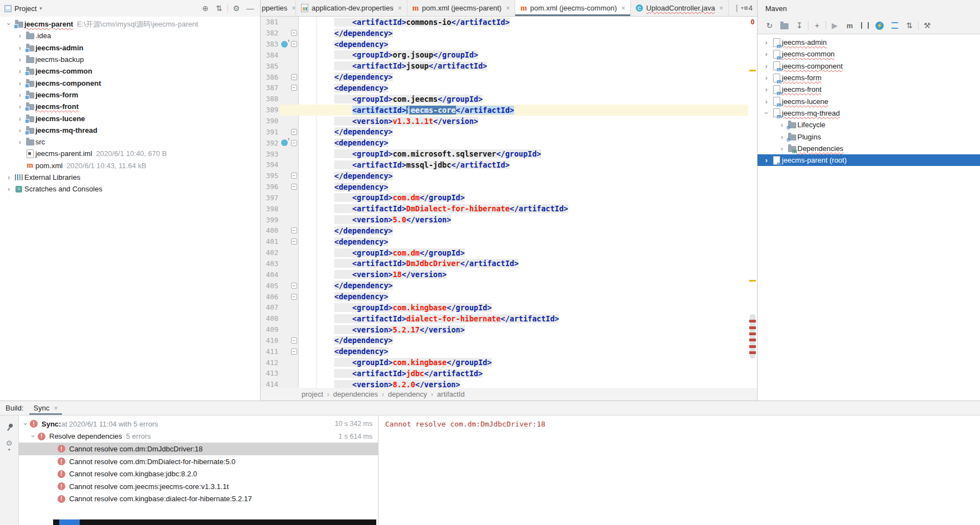 The height and width of the screenshot is (525, 980). What do you see at coordinates (41, 8) in the screenshot?
I see `chevron-down-icon: ▾` at bounding box center [41, 8].